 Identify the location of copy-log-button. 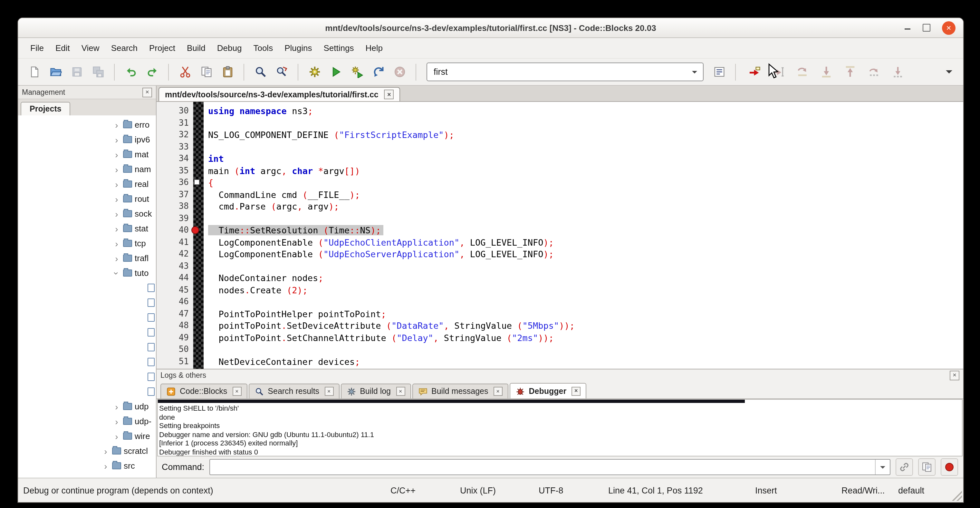
(927, 467).